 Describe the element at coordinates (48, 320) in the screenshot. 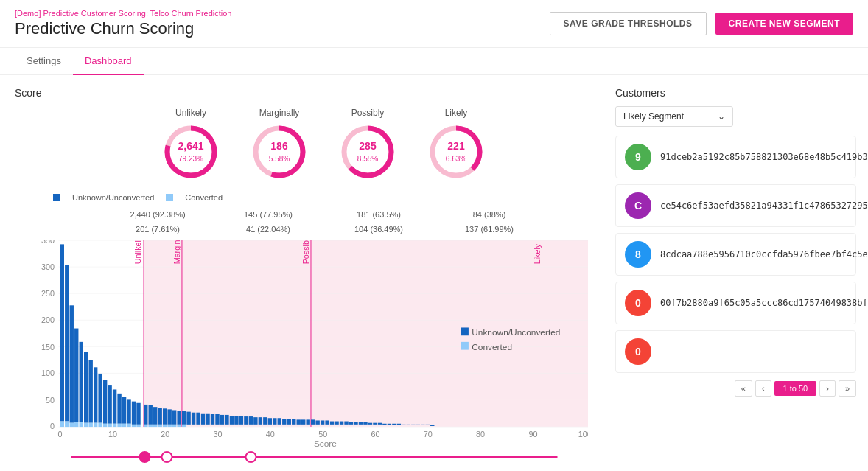

I see `svg-text: 200` at that location.